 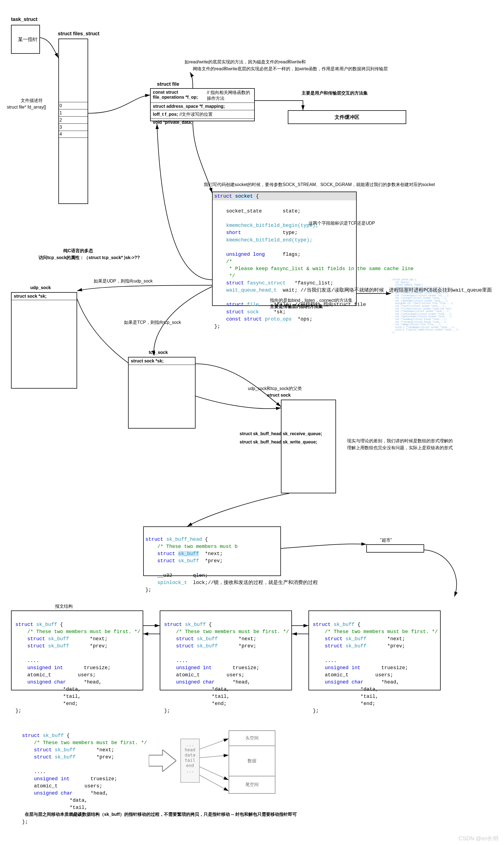 What do you see at coordinates (296, 306) in the screenshot?
I see `ops-note2: 主要是传输层内部的方法集` at bounding box center [296, 306].